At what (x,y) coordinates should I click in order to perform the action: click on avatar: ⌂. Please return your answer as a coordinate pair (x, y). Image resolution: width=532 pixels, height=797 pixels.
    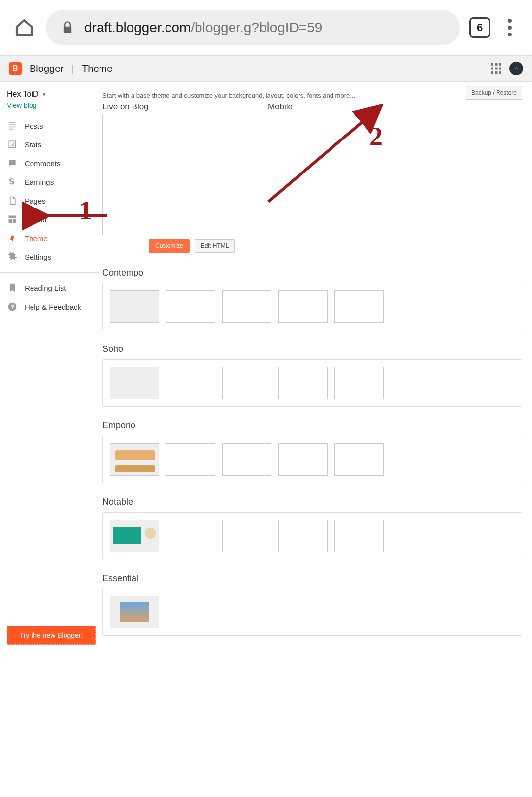
    Looking at the image, I should click on (516, 69).